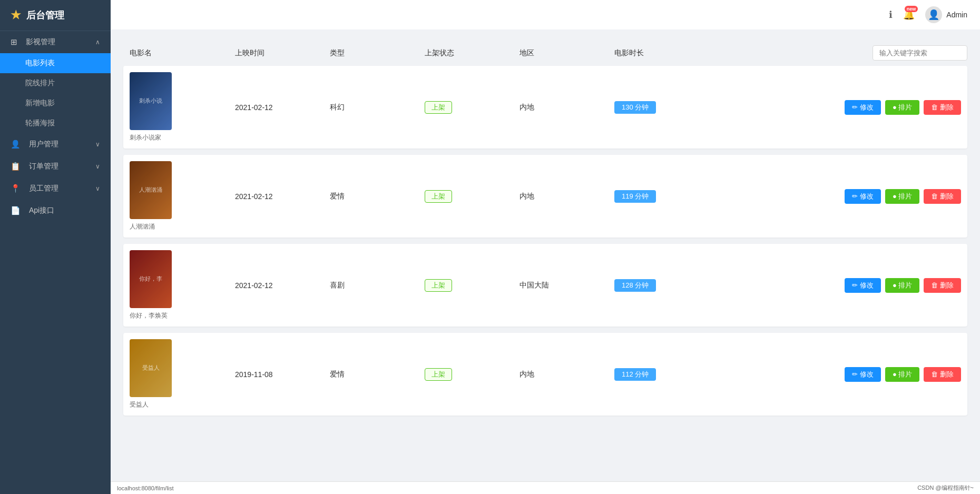 The image size is (980, 494). I want to click on table-row: 刺杀小说 刺杀小说家 2021-02-12 科幻 上架 内地 130 分钟 ✏ …, so click(545, 107).